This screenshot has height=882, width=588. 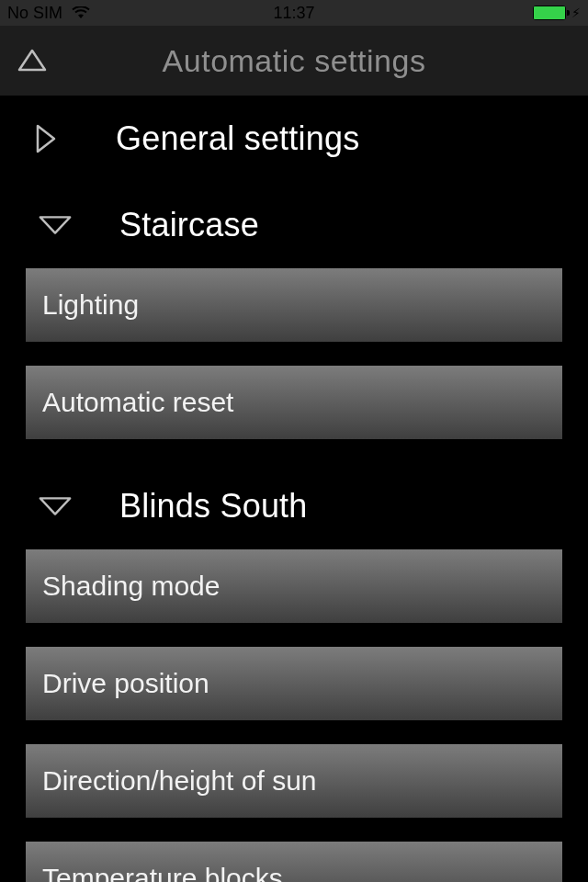 I want to click on item-shading-mode: Shading mode, so click(x=294, y=586).